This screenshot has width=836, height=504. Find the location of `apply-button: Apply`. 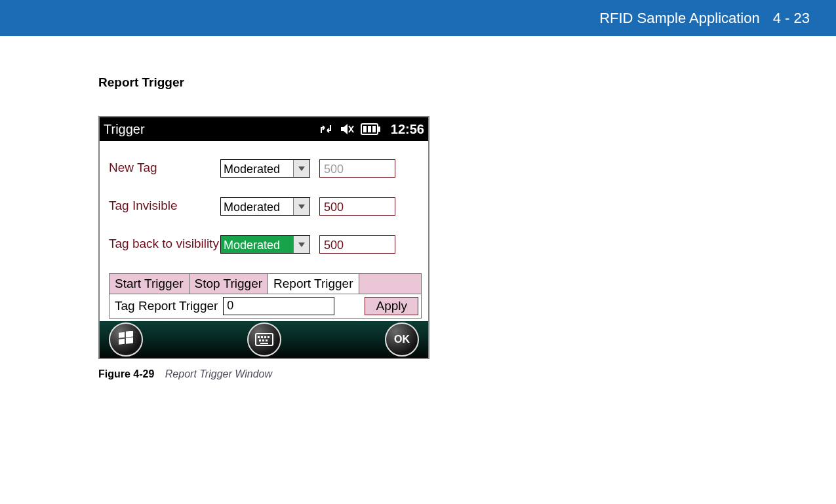

apply-button: Apply is located at coordinates (391, 306).